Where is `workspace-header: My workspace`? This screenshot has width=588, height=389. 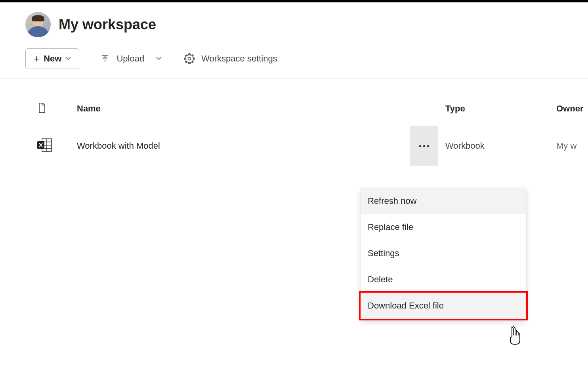
workspace-header: My workspace is located at coordinates (294, 23).